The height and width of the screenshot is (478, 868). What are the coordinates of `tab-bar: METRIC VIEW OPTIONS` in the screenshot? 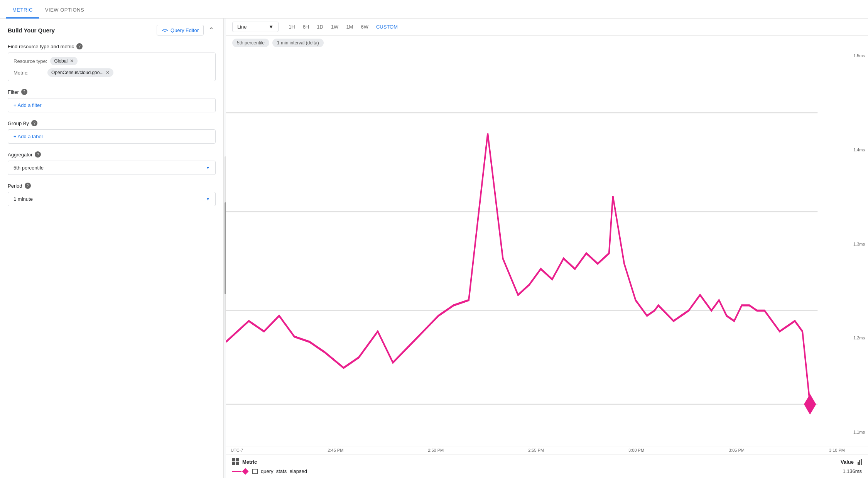 It's located at (434, 9).